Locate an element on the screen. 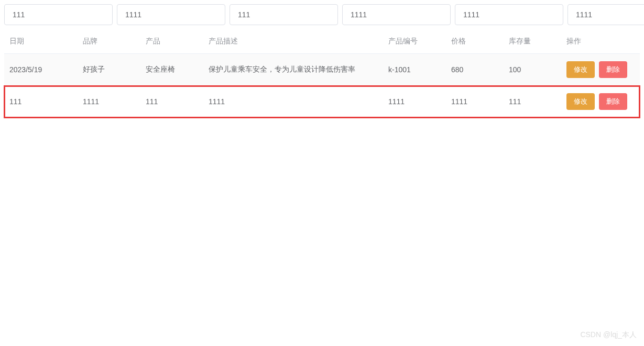 This screenshot has width=644, height=346. input-description is located at coordinates (396, 15).